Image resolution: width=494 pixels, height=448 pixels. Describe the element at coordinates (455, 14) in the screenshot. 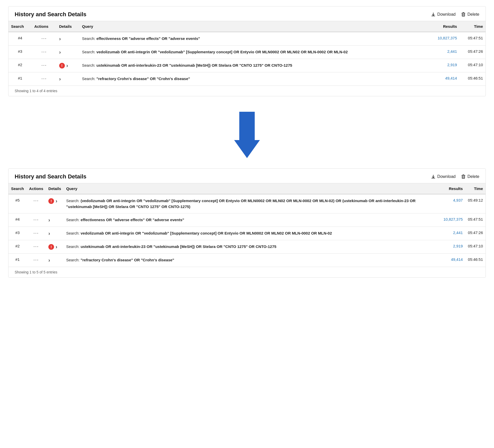

I see `panel-1-actions: Download Delete` at that location.